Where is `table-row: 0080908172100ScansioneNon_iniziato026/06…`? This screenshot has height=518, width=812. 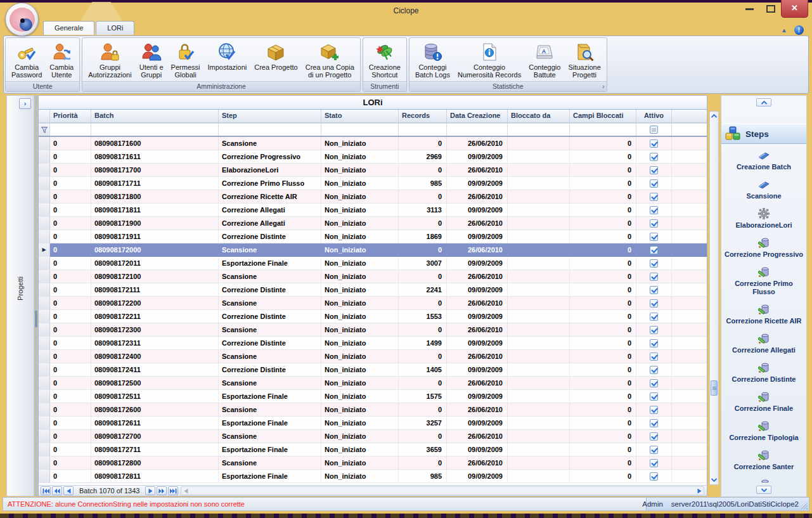
table-row: 0080908172100ScansioneNon_iniziato026/06… is located at coordinates (373, 276).